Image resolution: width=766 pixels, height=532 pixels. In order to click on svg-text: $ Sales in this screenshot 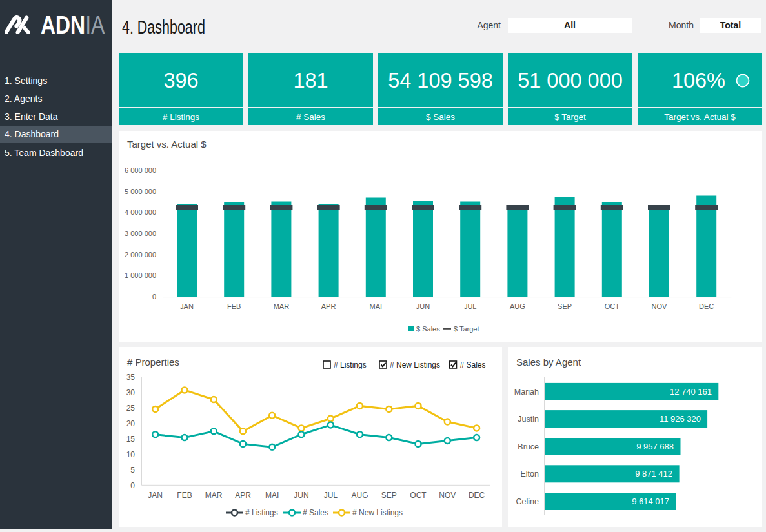, I will do `click(428, 329)`.